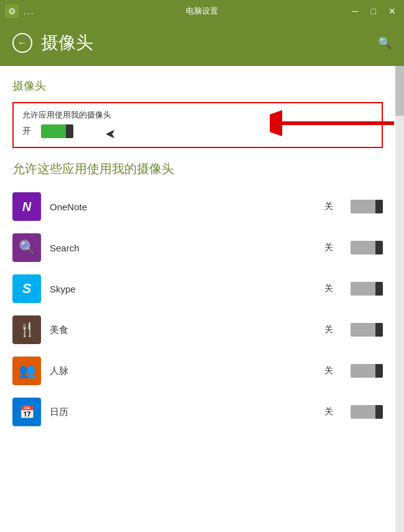 This screenshot has height=532, width=404. Describe the element at coordinates (27, 248) in the screenshot. I see `search-app-icon: 🔍` at that location.